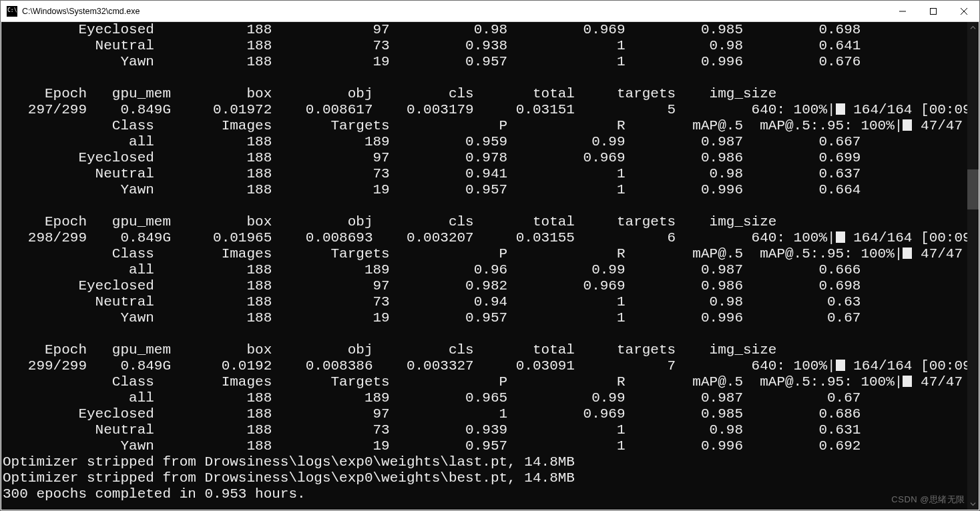 The image size is (980, 511). What do you see at coordinates (964, 11) in the screenshot?
I see `close-button` at bounding box center [964, 11].